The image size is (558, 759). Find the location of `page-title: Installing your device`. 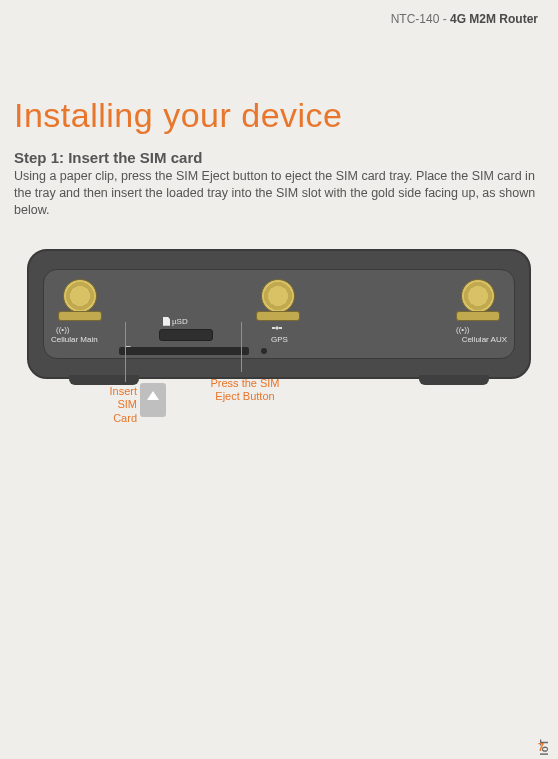

page-title: Installing your device is located at coordinates (279, 80).